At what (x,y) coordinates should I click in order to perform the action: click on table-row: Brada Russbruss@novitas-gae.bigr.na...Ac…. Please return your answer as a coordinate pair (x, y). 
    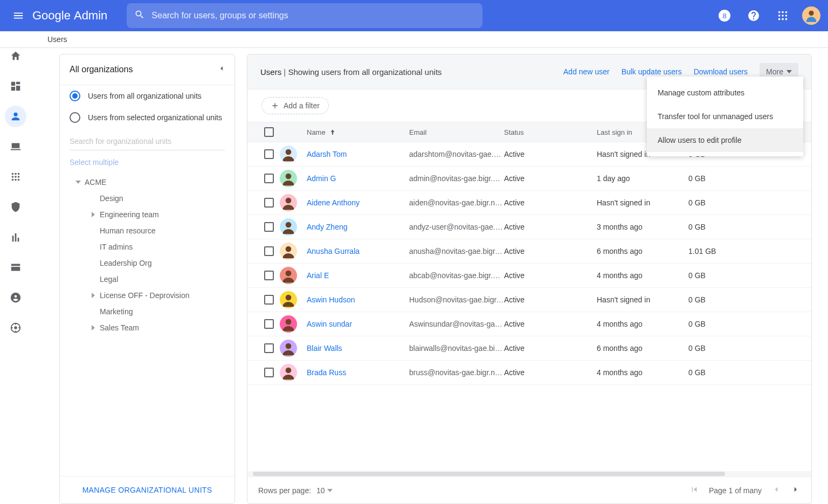
    Looking at the image, I should click on (529, 373).